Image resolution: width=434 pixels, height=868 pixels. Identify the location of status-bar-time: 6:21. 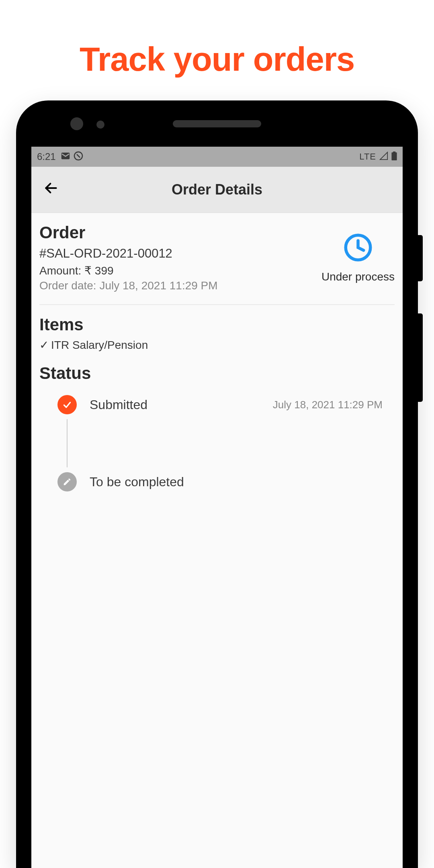
(47, 157).